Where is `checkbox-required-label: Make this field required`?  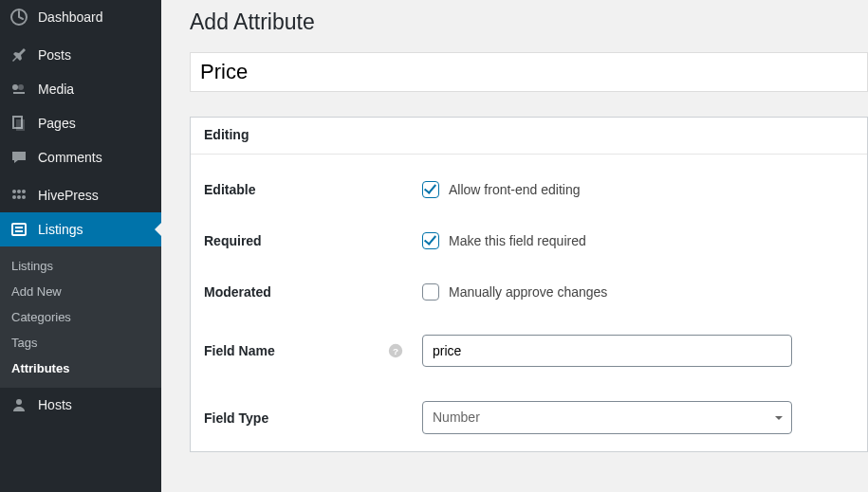
checkbox-required-label: Make this field required is located at coordinates (518, 241).